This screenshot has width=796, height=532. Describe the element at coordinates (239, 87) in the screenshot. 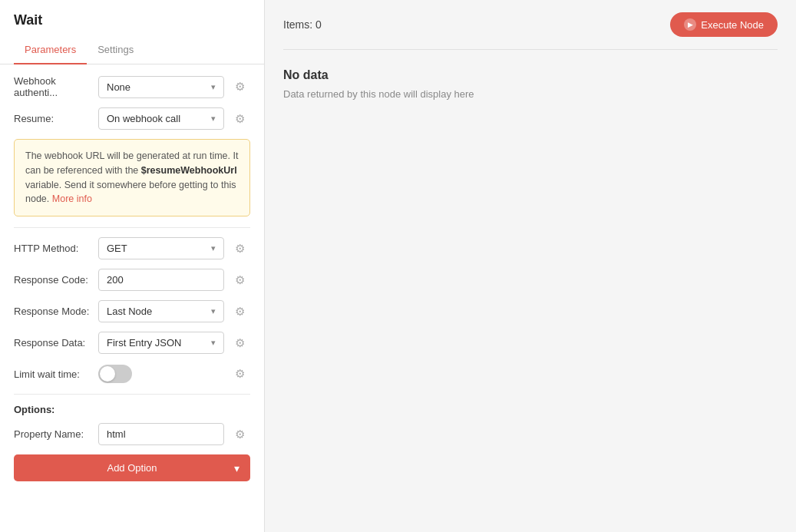

I see `webhook-auth-gear-button: ⚙` at that location.